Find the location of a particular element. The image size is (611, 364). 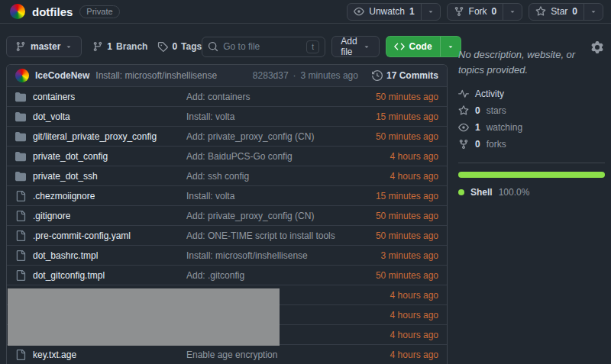

commit-author: IceCodeNew is located at coordinates (63, 76).